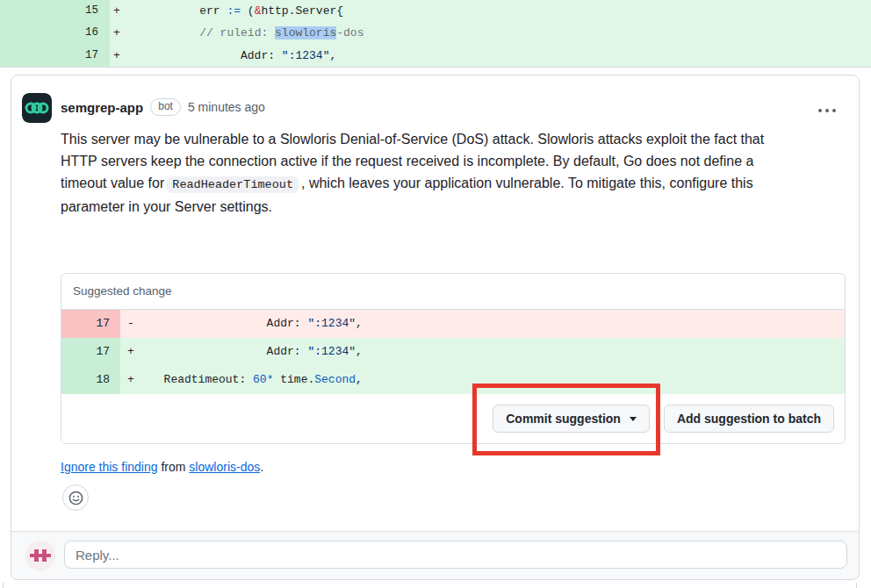 This screenshot has width=871, height=588. Describe the element at coordinates (169, 33) in the screenshot. I see `code-segment` at that location.